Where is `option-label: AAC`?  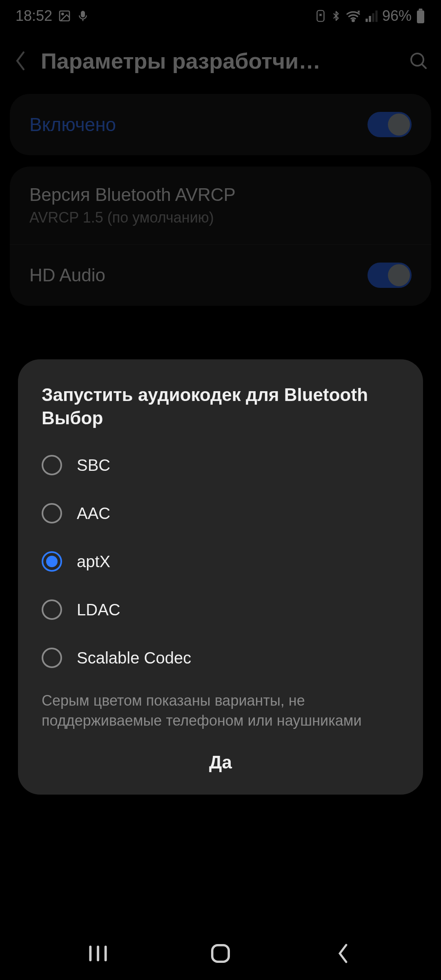 option-label: AAC is located at coordinates (94, 514).